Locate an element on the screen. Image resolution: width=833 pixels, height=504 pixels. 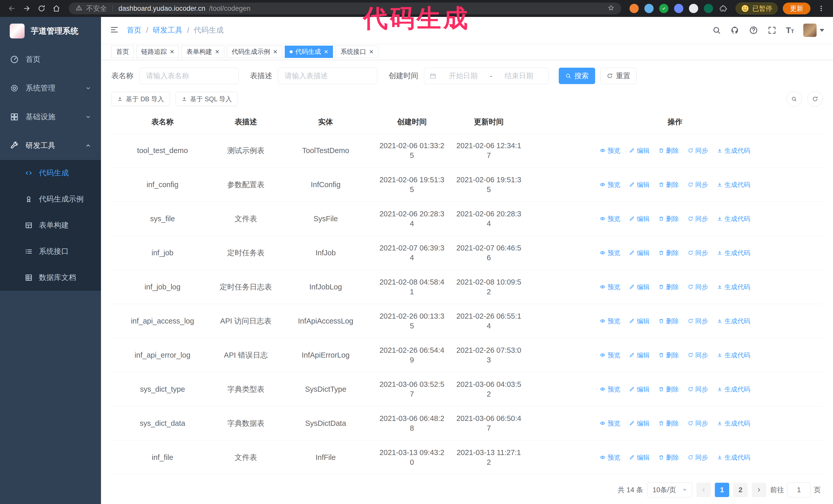
search-button: 搜索 is located at coordinates (577, 76).